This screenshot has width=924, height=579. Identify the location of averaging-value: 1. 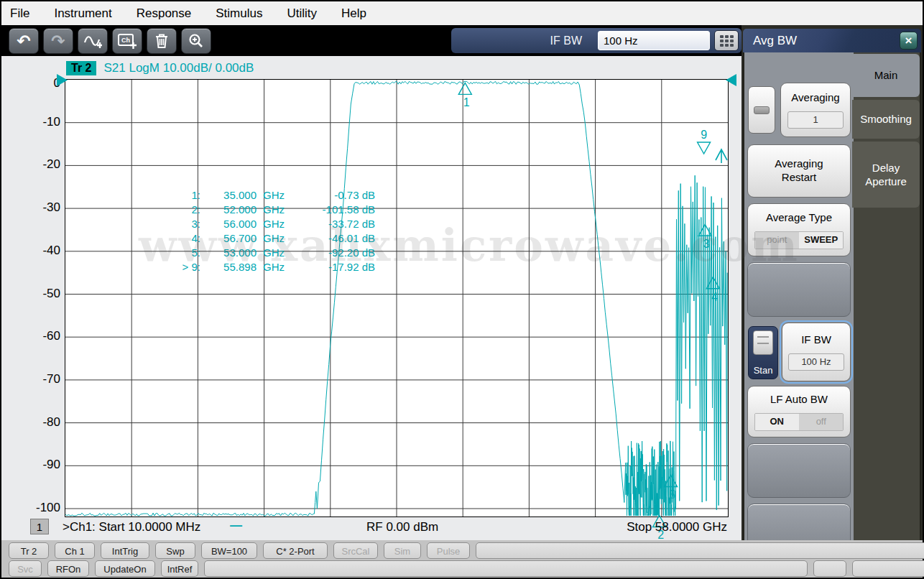
(816, 120).